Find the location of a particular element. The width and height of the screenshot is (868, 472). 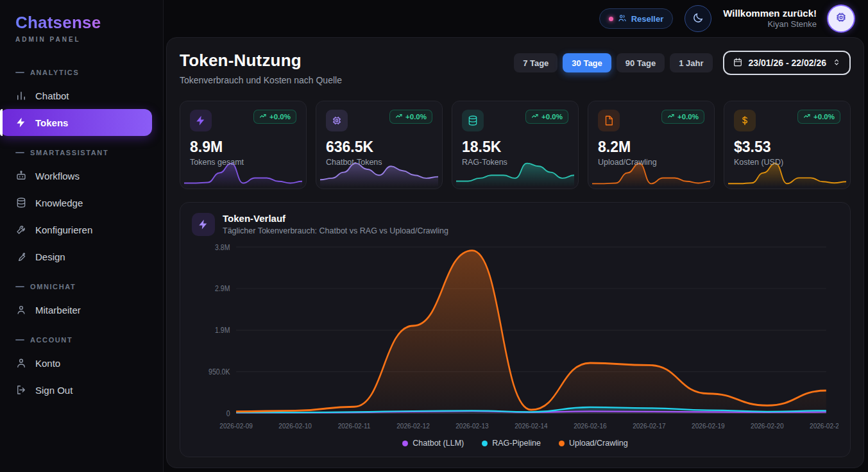

sidebar-item-chatbot: Chatbot is located at coordinates (81, 96).